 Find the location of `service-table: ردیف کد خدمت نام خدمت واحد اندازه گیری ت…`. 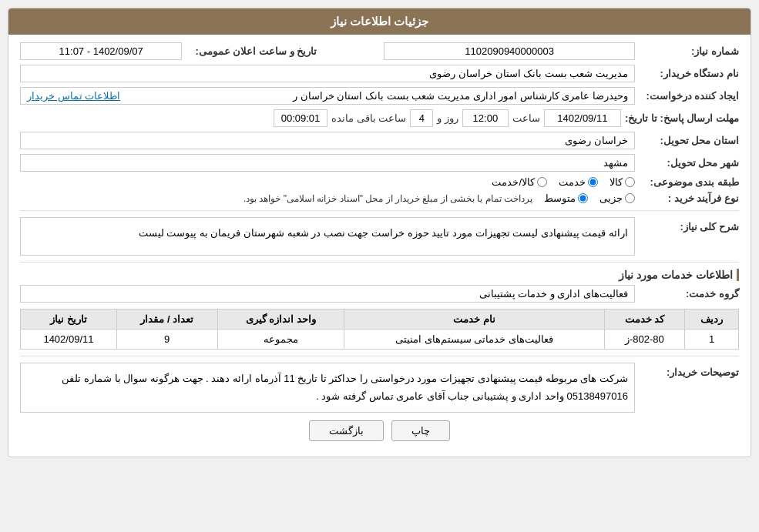

service-table: ردیف کد خدمت نام خدمت واحد اندازه گیری ت… is located at coordinates (379, 330).